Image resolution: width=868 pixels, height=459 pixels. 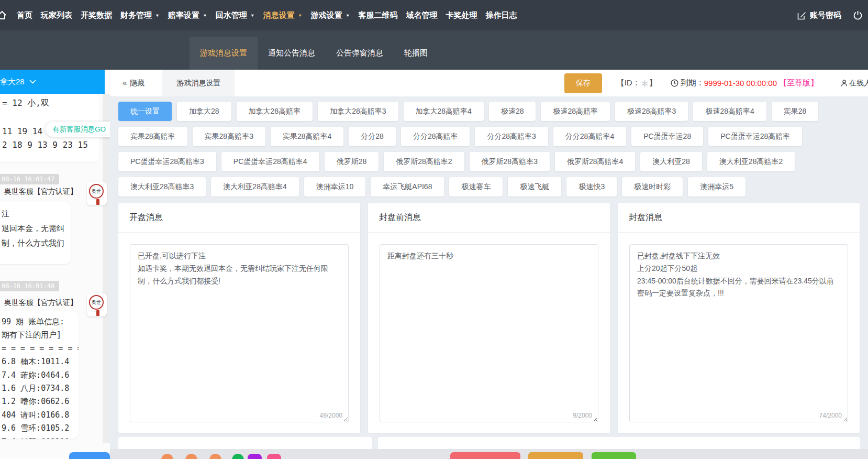 I want to click on power-icon, so click(x=858, y=16).